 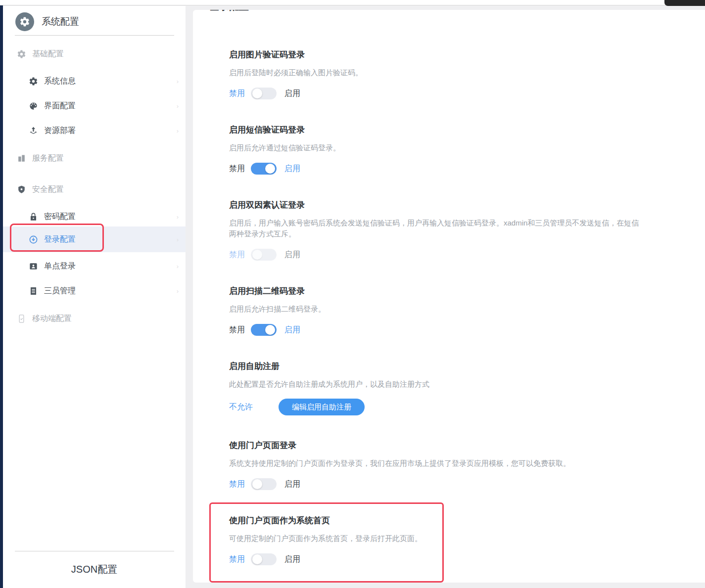 What do you see at coordinates (94, 570) in the screenshot?
I see `json-config-link: JSON配置` at bounding box center [94, 570].